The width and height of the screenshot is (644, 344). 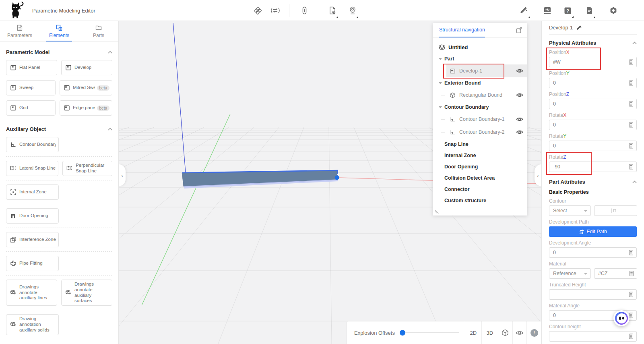 What do you see at coordinates (579, 28) in the screenshot?
I see `rename-pencil-icon` at bounding box center [579, 28].